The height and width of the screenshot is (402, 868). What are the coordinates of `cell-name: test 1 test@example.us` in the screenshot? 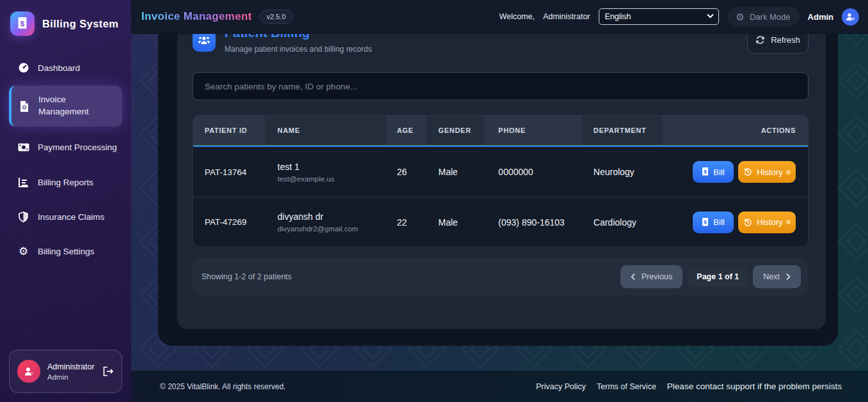 It's located at (326, 172).